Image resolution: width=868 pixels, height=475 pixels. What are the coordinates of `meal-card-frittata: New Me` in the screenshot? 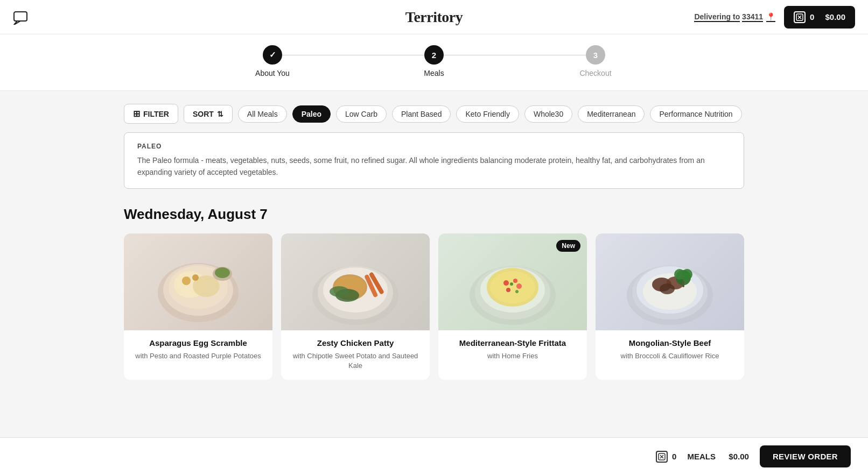 It's located at (513, 307).